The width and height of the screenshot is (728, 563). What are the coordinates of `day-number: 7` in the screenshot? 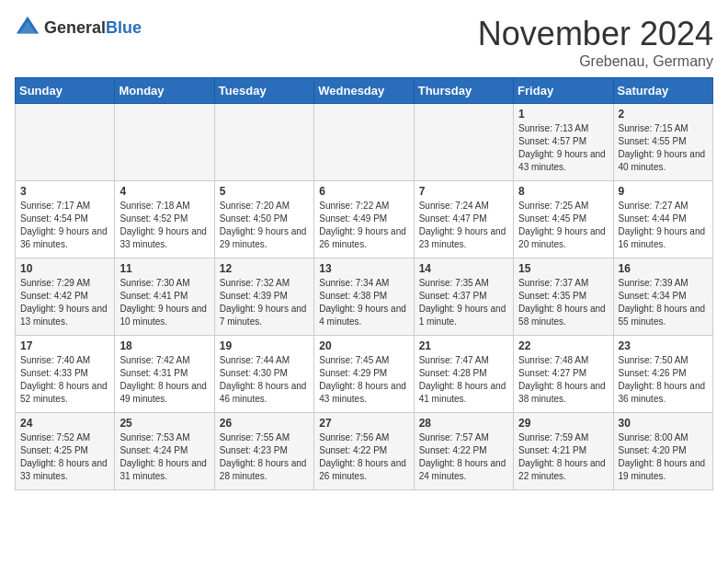 It's located at (463, 191).